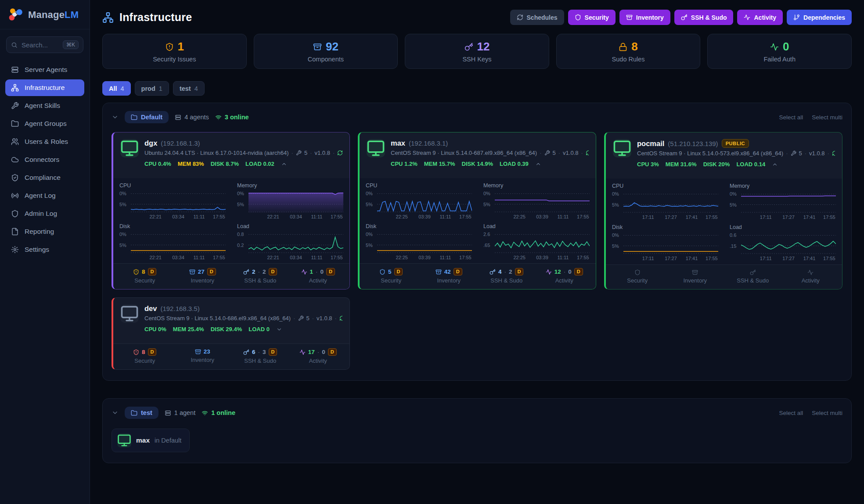  Describe the element at coordinates (175, 51) in the screenshot. I see `stat-card-security-issues: 1Security Issues` at that location.